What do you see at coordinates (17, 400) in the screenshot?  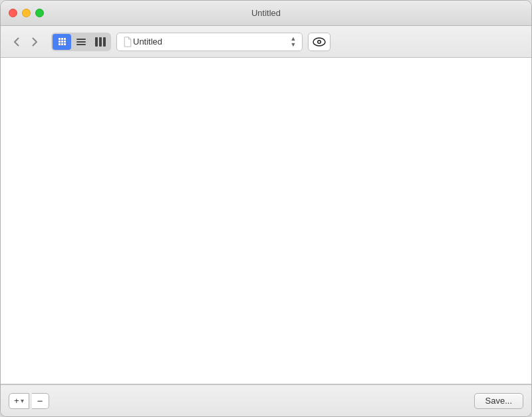 I see `add-icon: +` at bounding box center [17, 400].